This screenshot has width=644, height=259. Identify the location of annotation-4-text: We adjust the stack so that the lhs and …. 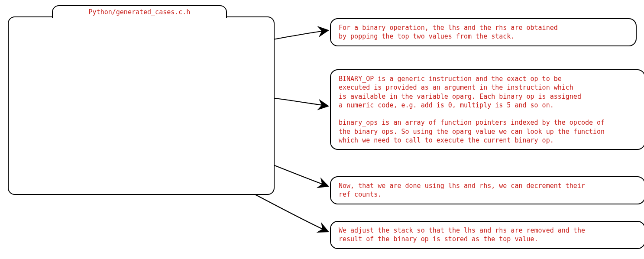
(488, 235).